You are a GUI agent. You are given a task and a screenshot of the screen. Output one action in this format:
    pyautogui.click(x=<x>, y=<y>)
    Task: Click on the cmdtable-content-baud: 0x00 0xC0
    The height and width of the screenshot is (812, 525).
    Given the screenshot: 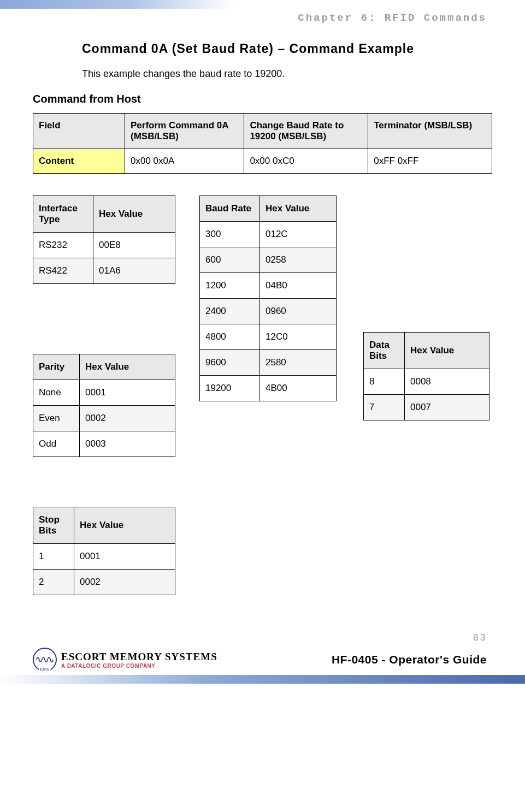 What is the action you would take?
    pyautogui.click(x=306, y=162)
    